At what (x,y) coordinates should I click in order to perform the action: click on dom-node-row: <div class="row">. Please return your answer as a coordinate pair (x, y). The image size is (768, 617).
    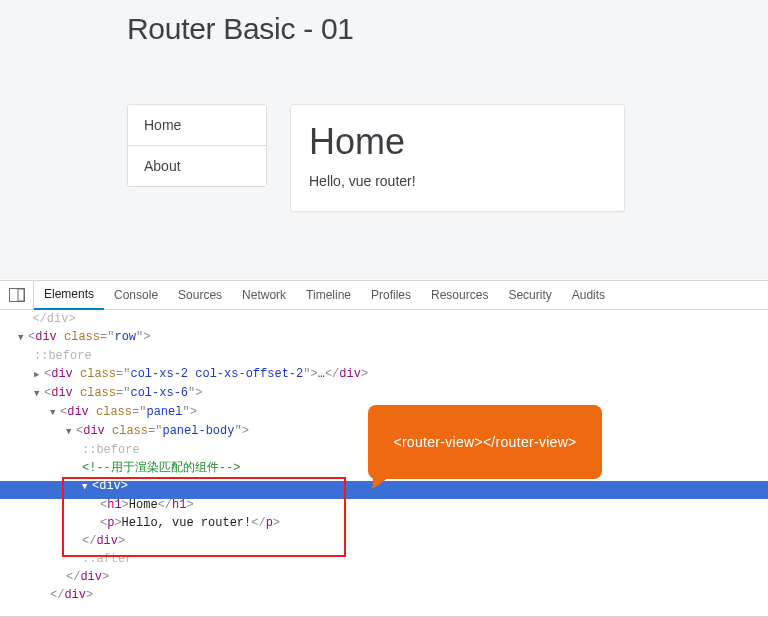
    Looking at the image, I should click on (384, 338).